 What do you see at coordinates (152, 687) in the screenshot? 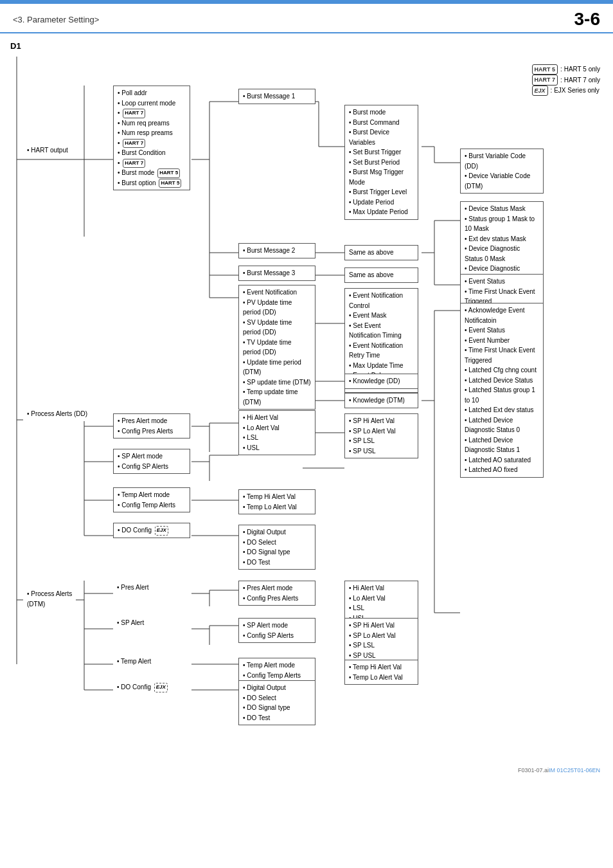
I see `col2-do-config-dtm: • DO Config EJX` at bounding box center [152, 687].